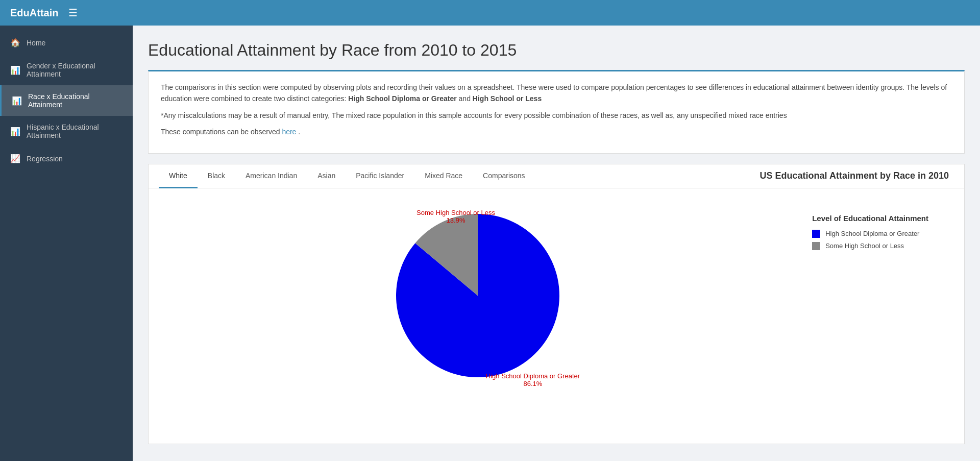  I want to click on home-icon: 🏠, so click(15, 43).